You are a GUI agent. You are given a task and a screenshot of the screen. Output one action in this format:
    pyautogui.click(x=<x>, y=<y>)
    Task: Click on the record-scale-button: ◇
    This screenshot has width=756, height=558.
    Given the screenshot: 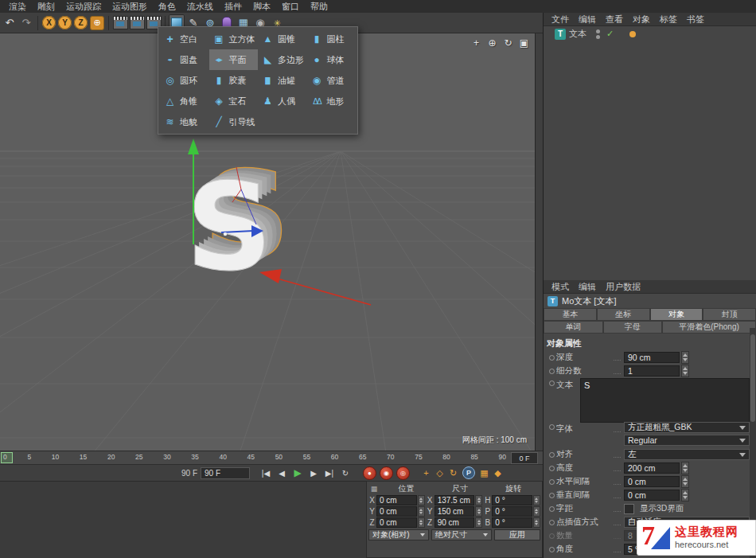 What is the action you would take?
    pyautogui.click(x=439, y=473)
    